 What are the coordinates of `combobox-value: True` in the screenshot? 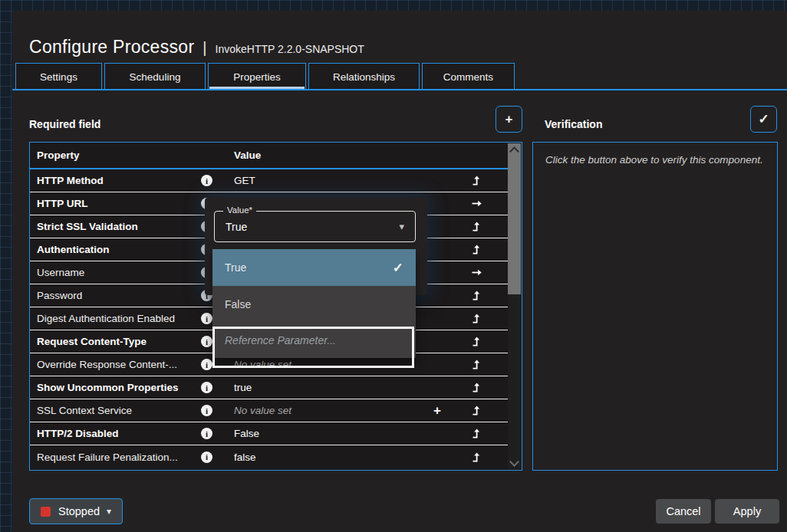 It's located at (231, 227).